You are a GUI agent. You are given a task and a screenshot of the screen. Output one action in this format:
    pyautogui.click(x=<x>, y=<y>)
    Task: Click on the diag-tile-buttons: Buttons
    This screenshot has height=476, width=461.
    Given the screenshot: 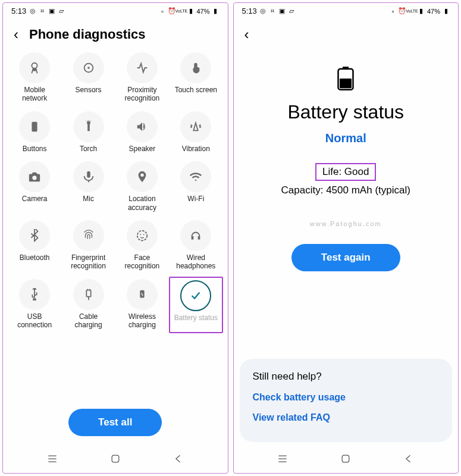 What is the action you would take?
    pyautogui.click(x=35, y=133)
    